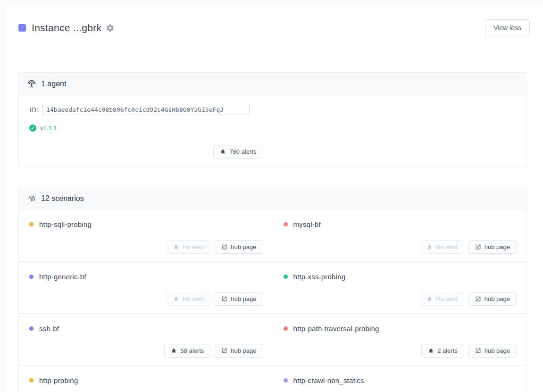  Describe the element at coordinates (274, 28) in the screenshot. I see `card-header: Instance ...gbrk View less` at that location.